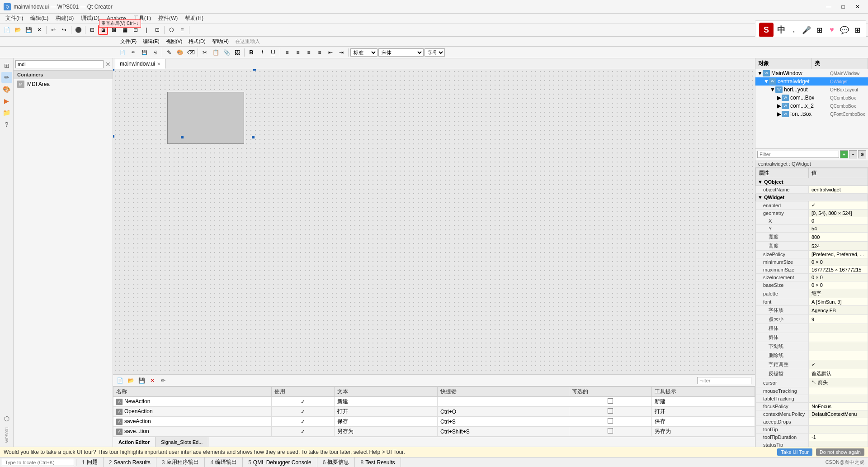 The height and width of the screenshot is (467, 868). Describe the element at coordinates (812, 356) in the screenshot. I see `props-row: 删除线` at that location.